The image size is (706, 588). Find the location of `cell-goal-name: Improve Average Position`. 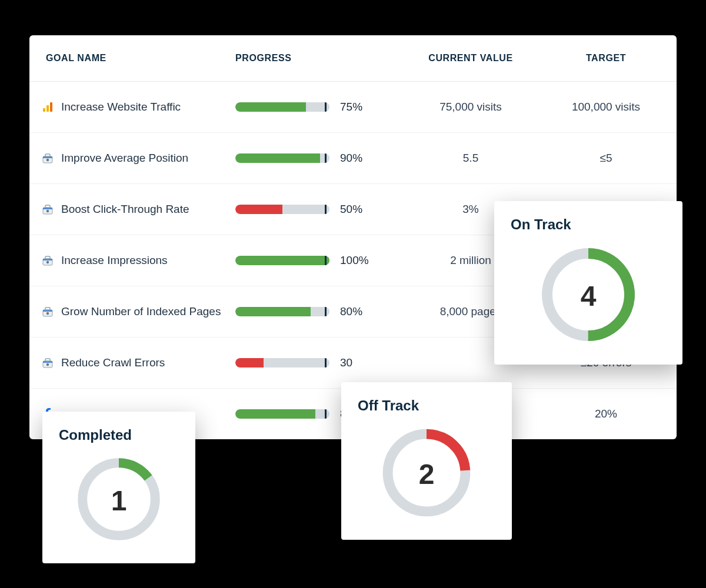

cell-goal-name: Improve Average Position is located at coordinates (138, 158).